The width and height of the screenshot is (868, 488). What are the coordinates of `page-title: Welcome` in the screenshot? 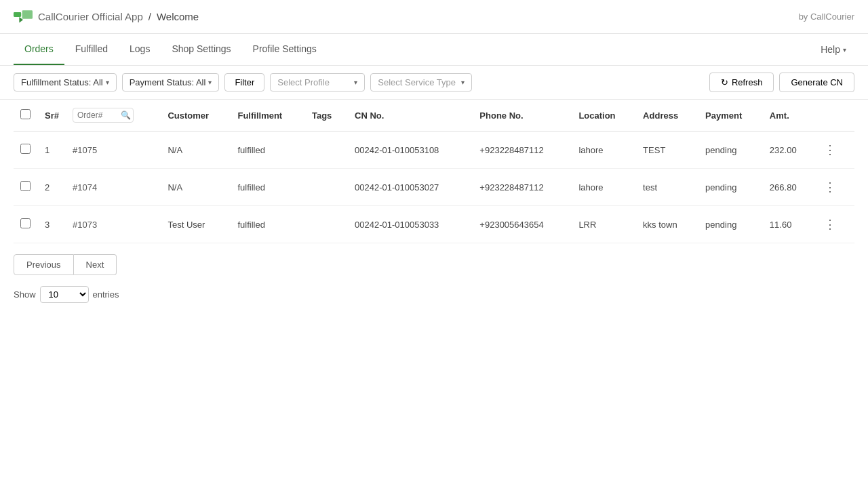 It's located at (178, 16).